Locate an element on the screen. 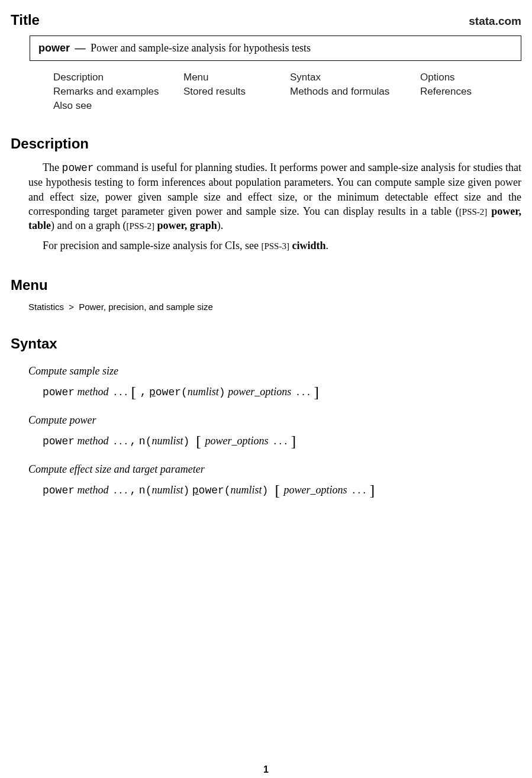  nav-description: Description is located at coordinates (118, 78).